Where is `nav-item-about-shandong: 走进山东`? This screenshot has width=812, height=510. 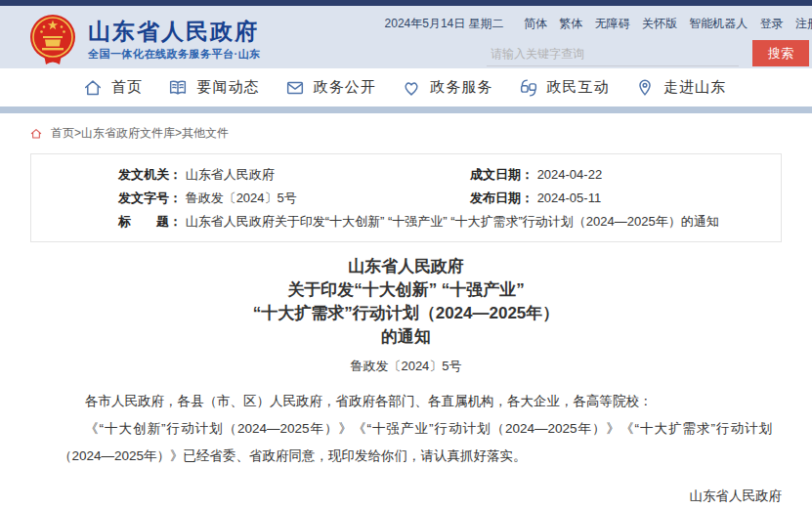
nav-item-about-shandong: 走进山东 is located at coordinates (680, 88).